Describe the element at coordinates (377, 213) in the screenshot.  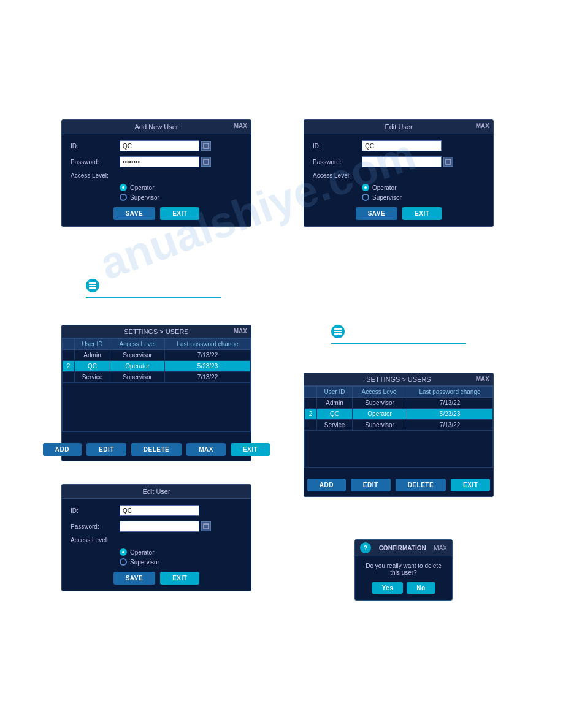
I see `edit-user-top-save-button: SAVE` at that location.